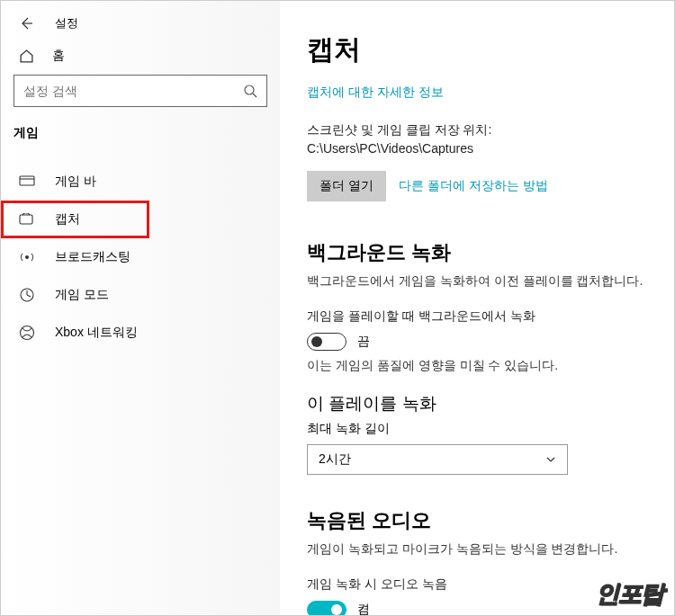 The height and width of the screenshot is (616, 675). What do you see at coordinates (140, 91) in the screenshot?
I see `search-input-wrap` at bounding box center [140, 91].